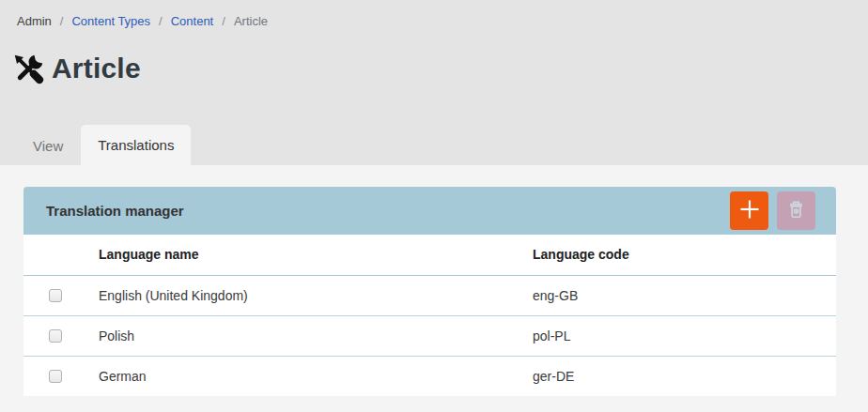 The width and height of the screenshot is (868, 412). I want to click on breadcrumb-link-content: Content, so click(193, 21).